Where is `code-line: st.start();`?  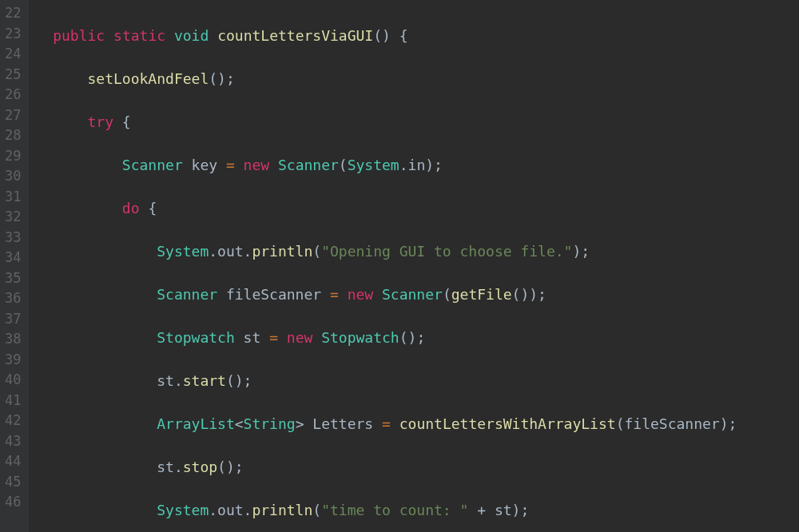
code-line: st.start(); is located at coordinates (386, 380).